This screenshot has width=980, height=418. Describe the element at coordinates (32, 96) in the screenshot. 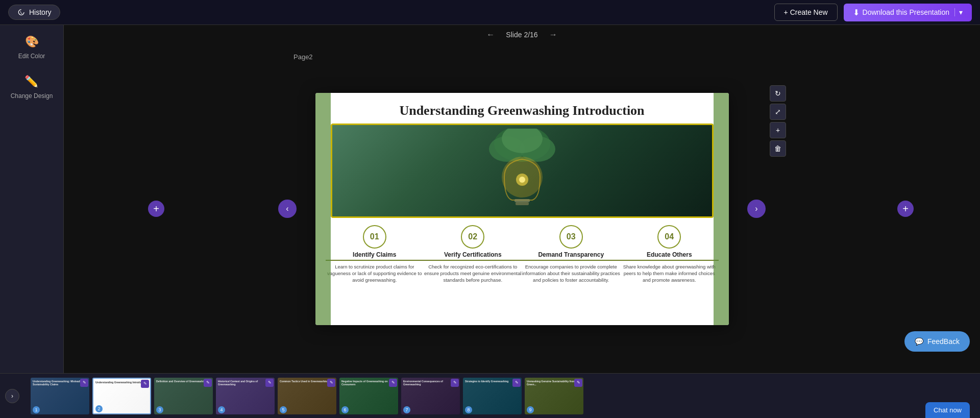

I see `change-design-label: Change Design` at that location.